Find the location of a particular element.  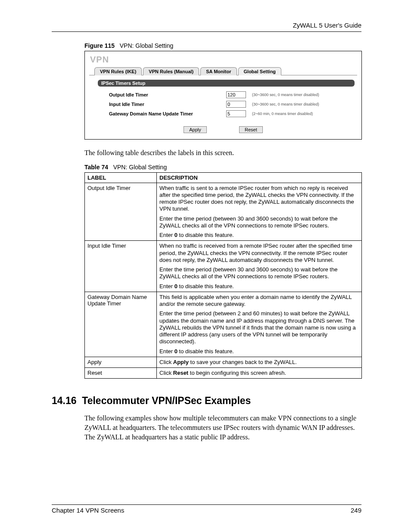

row-input-idle-timer: Input Idle Timer (30~3600 sec, 0 means t… is located at coordinates (233, 104).